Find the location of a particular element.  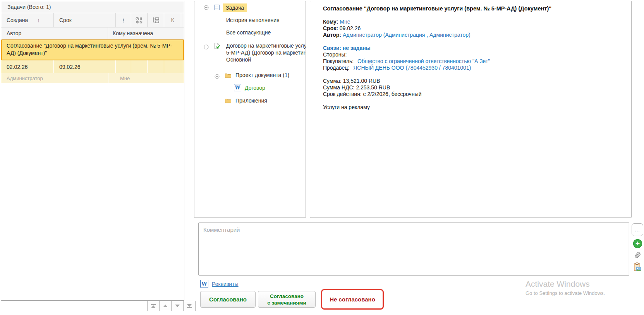

approve-with-remarks-line2: с замечаниями is located at coordinates (287, 303).